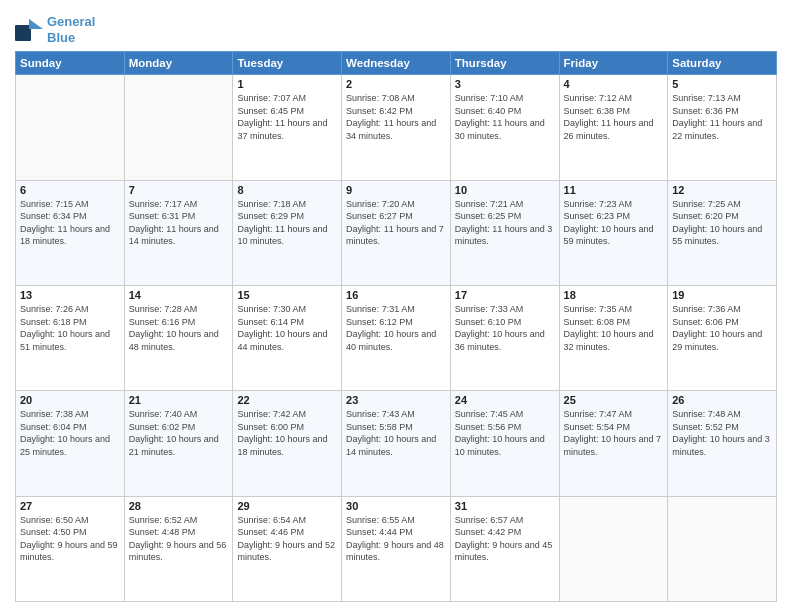 The height and width of the screenshot is (612, 792). Describe the element at coordinates (504, 232) in the screenshot. I see `calendar-cell: 10Sunrise: 7:21 AM Sunset: 6:25 PM Dayli…` at that location.